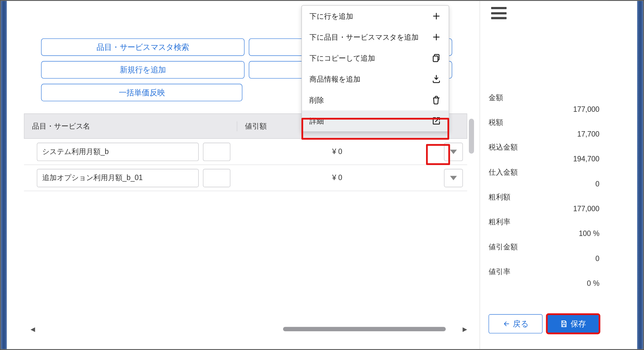 Image resolution: width=644 pixels, height=350 pixels. I want to click on total-value: 100 %, so click(544, 234).